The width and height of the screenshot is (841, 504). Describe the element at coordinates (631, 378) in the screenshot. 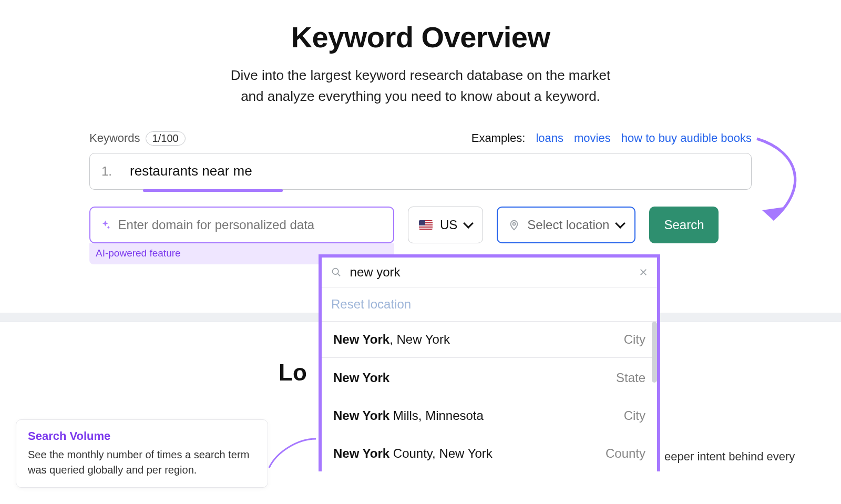

I see `location-category: State` at that location.